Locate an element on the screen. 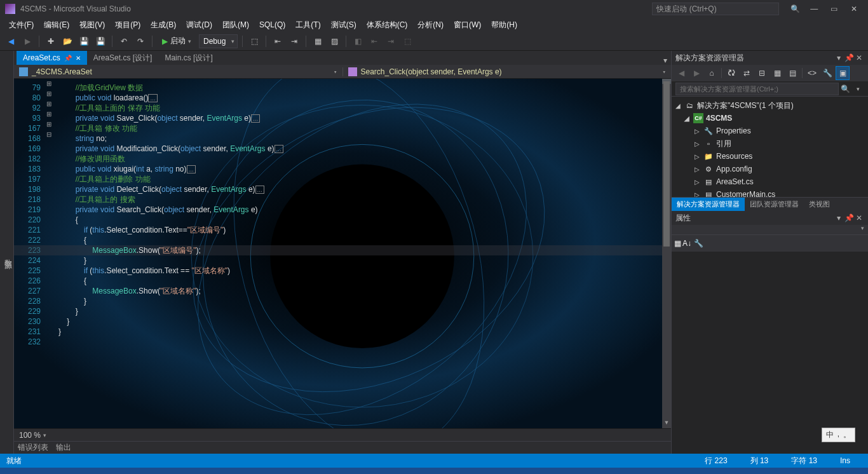 The image size is (868, 474). doc-tab: AreaSet.cs [设计] is located at coordinates (123, 58).